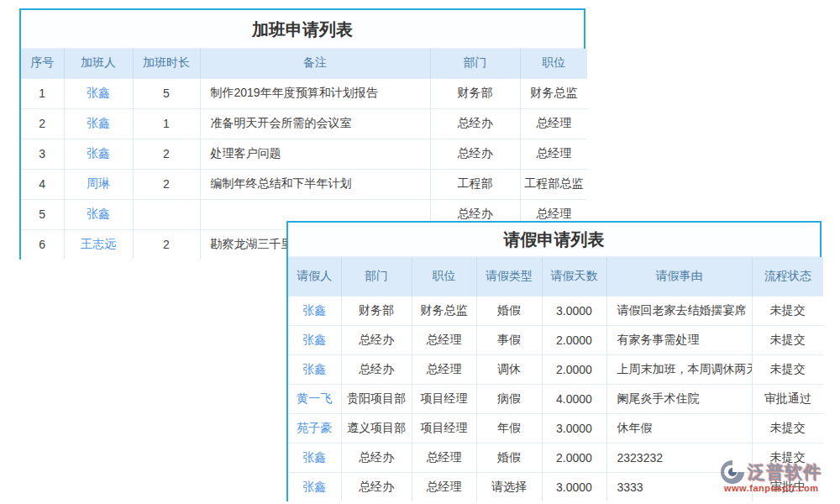  Describe the element at coordinates (315, 93) in the screenshot. I see `cell: 制作2019年年度预算和计划报告` at that location.